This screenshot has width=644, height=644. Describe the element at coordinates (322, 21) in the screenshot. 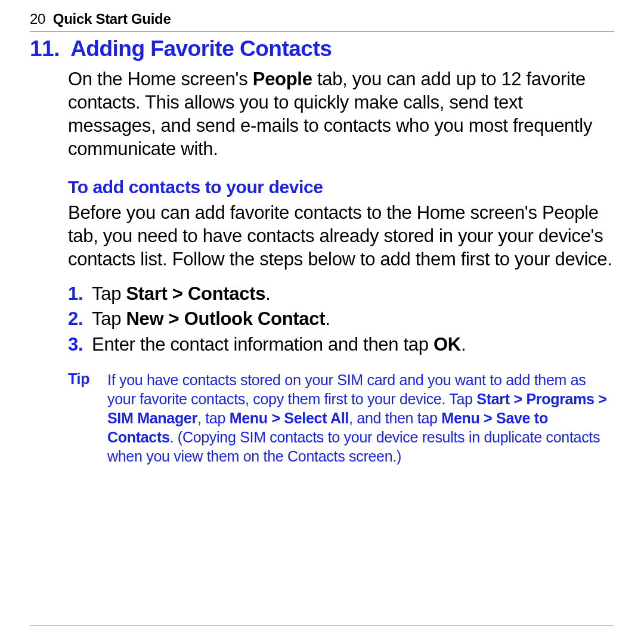

I see `page-header: 20 Quick Start Guide` at that location.